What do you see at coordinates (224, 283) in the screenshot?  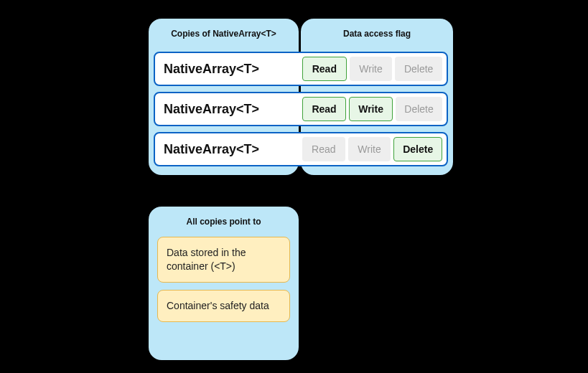 I see `panel-point: All copies point to Data stored in the c…` at bounding box center [224, 283].